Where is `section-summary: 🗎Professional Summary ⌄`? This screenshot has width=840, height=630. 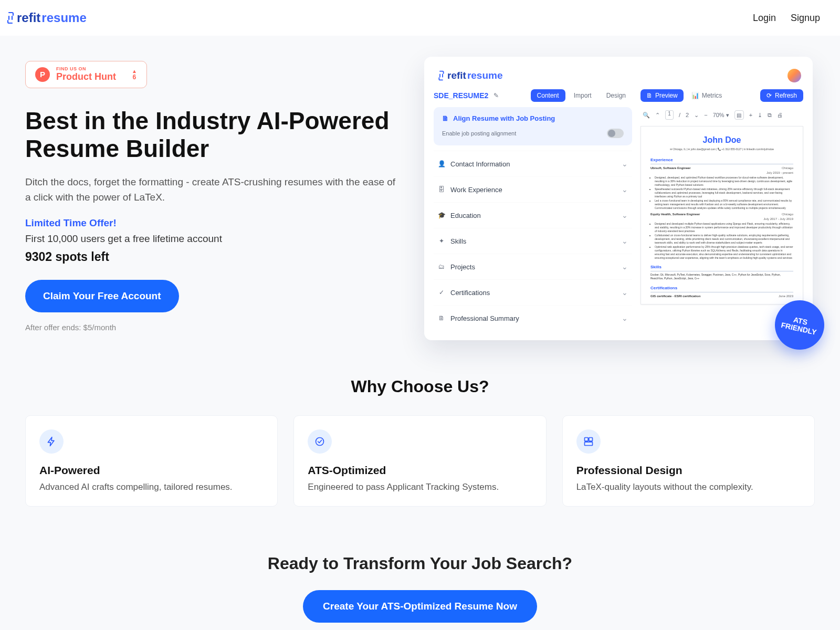 section-summary: 🗎Professional Summary ⌄ is located at coordinates (533, 318).